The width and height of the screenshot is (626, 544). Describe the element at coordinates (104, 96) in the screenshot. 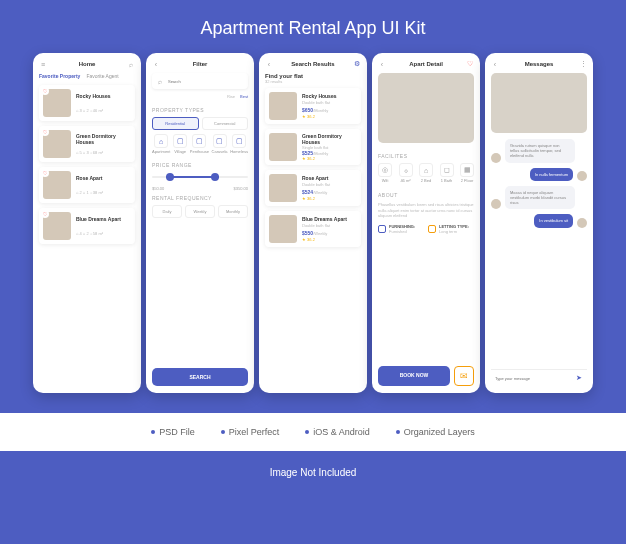

I see `property-name: Rocky Houses` at that location.